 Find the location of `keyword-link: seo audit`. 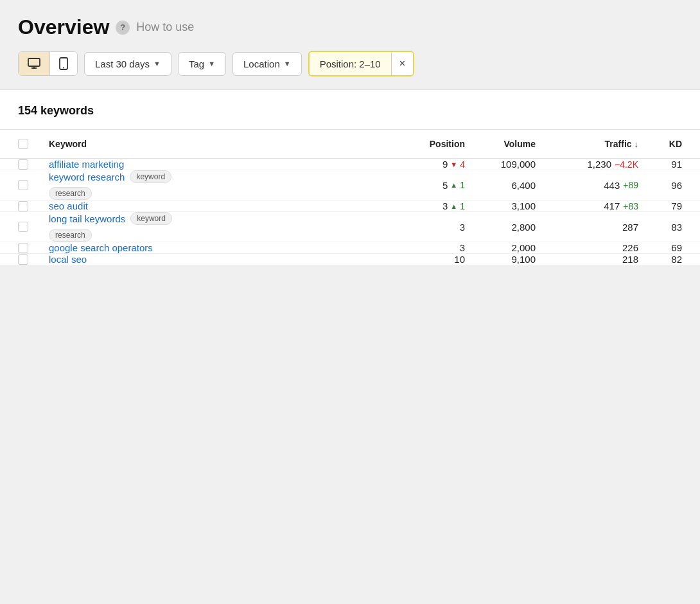

keyword-link: seo audit is located at coordinates (68, 206).